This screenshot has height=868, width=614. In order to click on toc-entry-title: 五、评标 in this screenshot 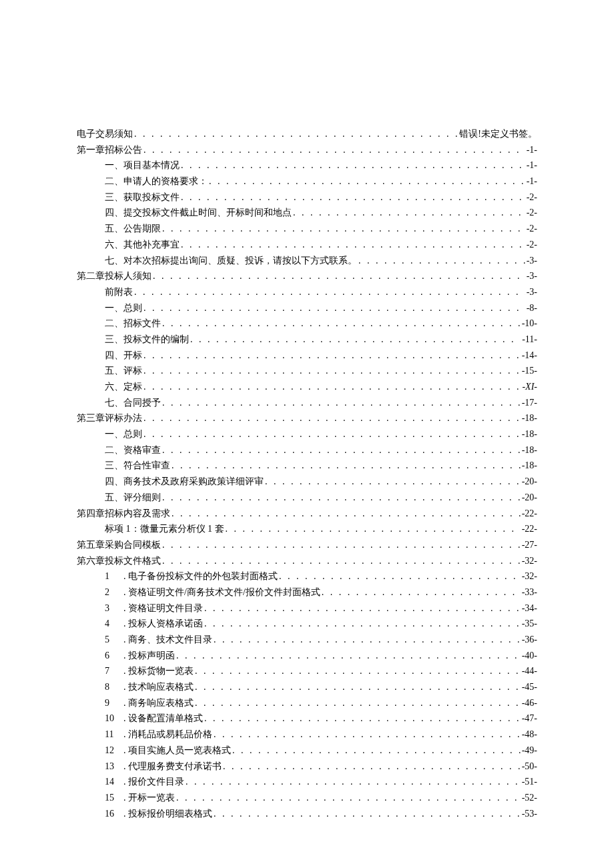, I will do `click(123, 371)`.